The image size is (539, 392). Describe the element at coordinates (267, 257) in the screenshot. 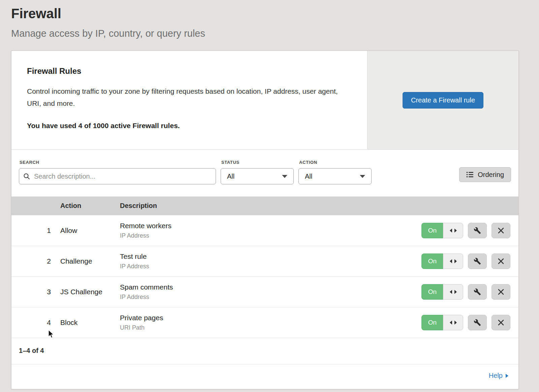

I see `rule-description: Test rule` at that location.